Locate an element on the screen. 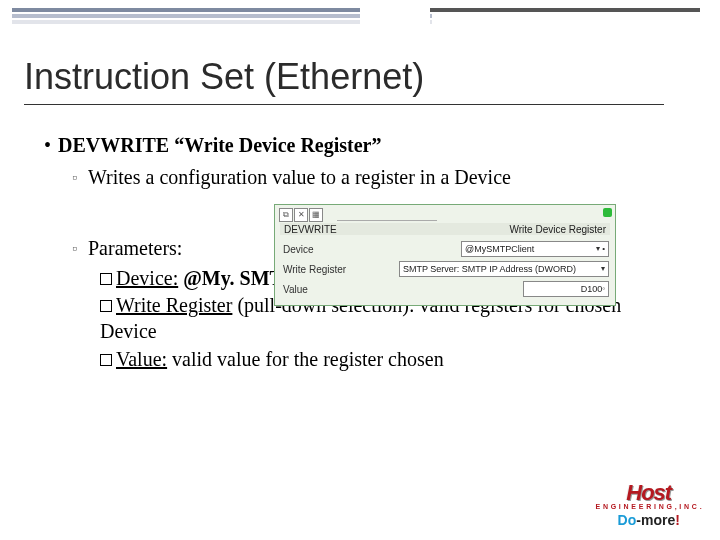  value-input: D100◦ is located at coordinates (566, 289).